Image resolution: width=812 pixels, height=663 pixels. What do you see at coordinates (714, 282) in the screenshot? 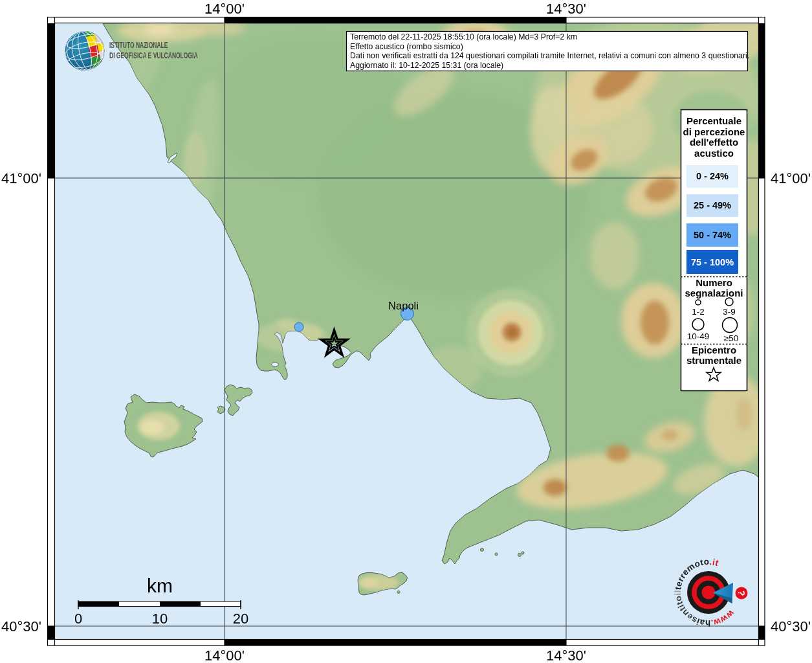
I see `svg-text: Numero` at bounding box center [714, 282].